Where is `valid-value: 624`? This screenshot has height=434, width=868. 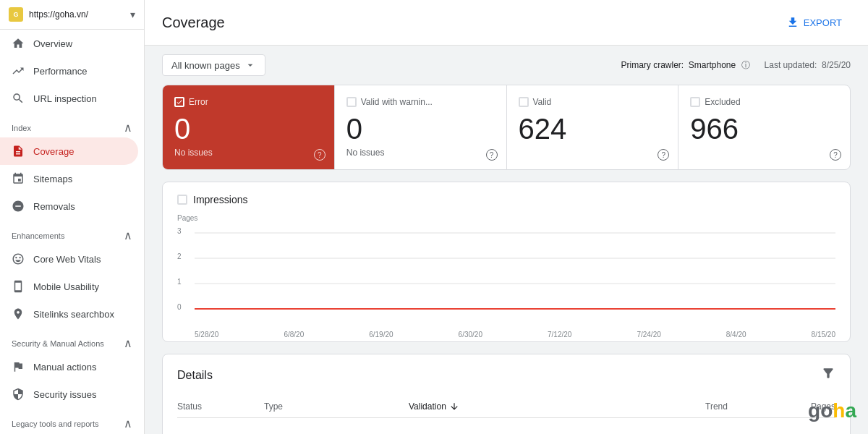
valid-value: 624 is located at coordinates (593, 129).